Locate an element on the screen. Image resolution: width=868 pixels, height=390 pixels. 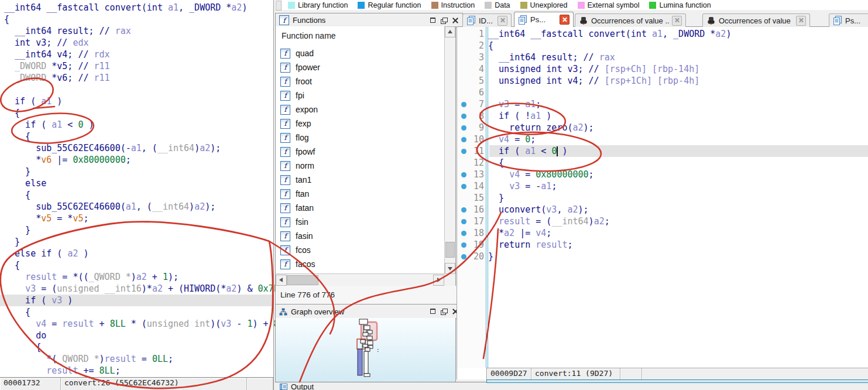
code-line: do is located at coordinates (140, 336).